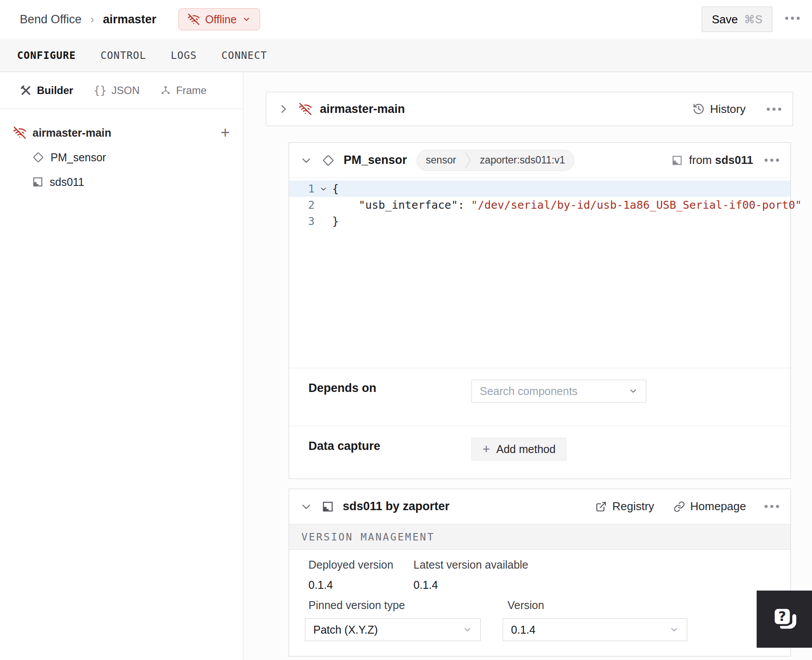 The image size is (812, 660). What do you see at coordinates (529, 391) in the screenshot?
I see `depends-on-placeholder: Search components` at bounding box center [529, 391].